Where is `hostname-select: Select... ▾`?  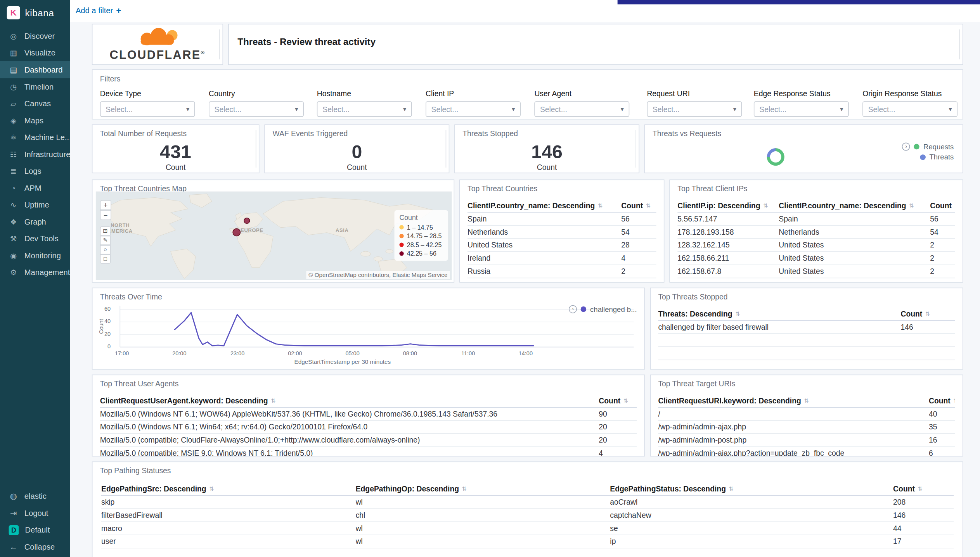 hostname-select: Select... ▾ is located at coordinates (365, 109).